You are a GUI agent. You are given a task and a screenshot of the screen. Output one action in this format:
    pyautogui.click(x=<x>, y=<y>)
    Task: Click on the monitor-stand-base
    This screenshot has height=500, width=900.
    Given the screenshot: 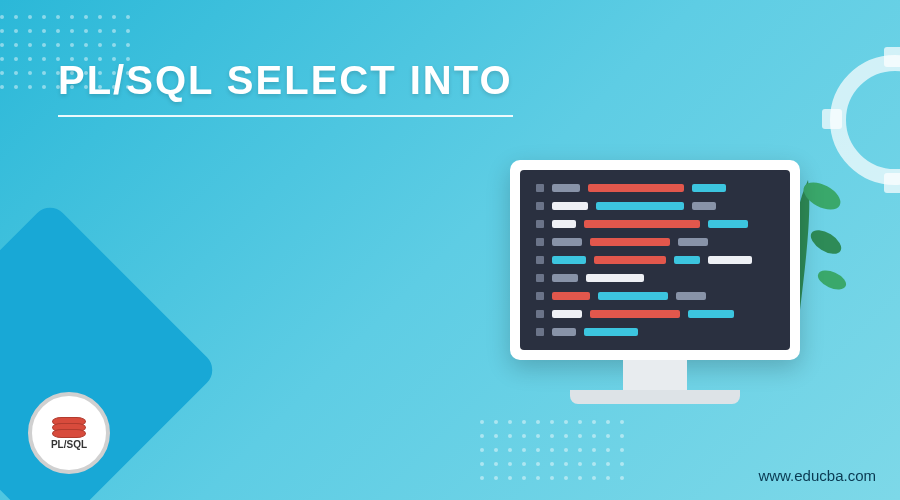 What is the action you would take?
    pyautogui.click(x=655, y=397)
    